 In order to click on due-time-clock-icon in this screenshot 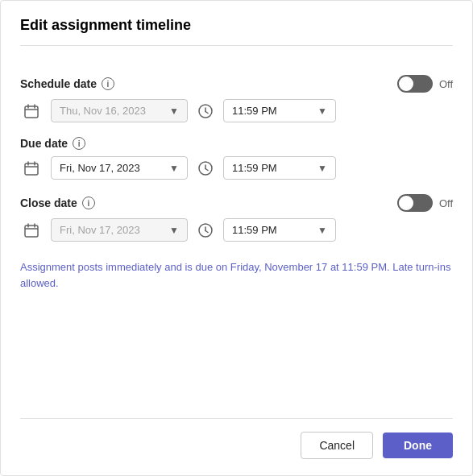, I will do `click(205, 168)`.